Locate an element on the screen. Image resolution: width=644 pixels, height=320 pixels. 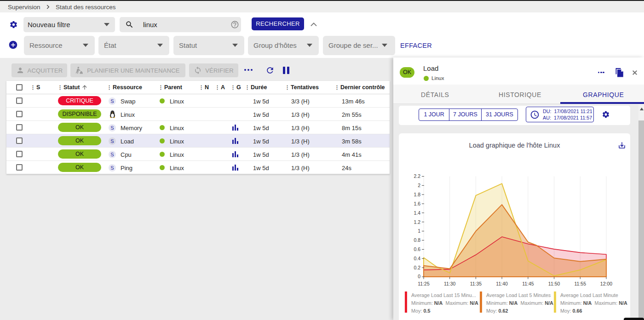
svg-text: 0.8 is located at coordinates (417, 240).